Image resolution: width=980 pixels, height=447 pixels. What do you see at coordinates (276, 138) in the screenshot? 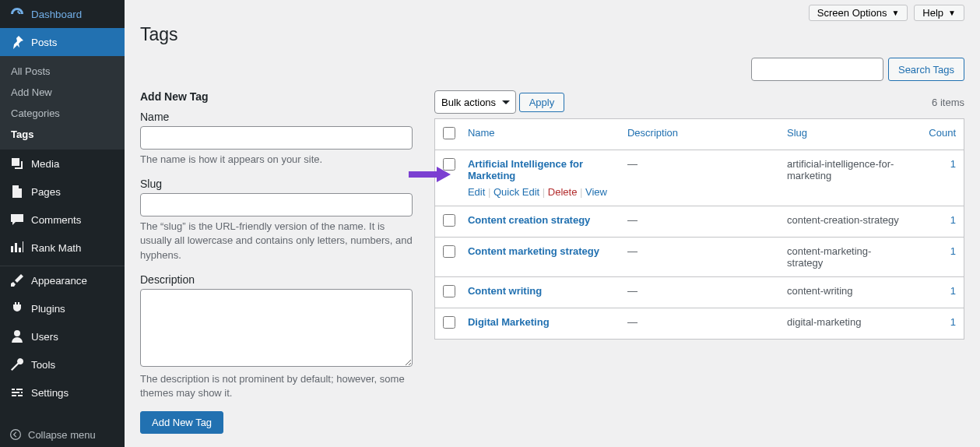
I see `tag-name-input` at bounding box center [276, 138].